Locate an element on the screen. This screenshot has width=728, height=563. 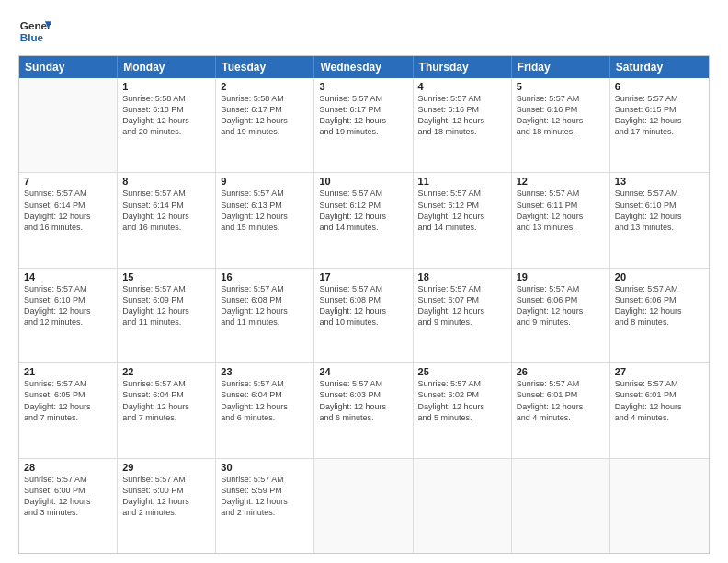
calendar-cell: 14Sunrise: 5:57 AM Sunset: 6:10 PM Dayli… is located at coordinates (68, 316).